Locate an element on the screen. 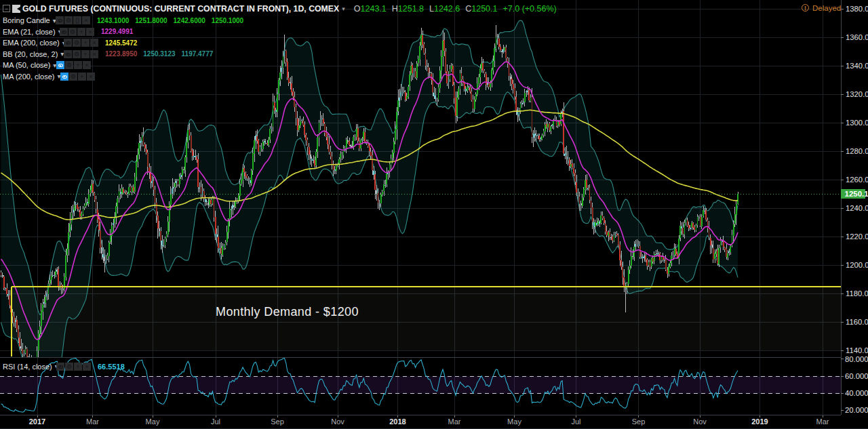 The image size is (868, 429). svg-text: 2018 is located at coordinates (397, 422).